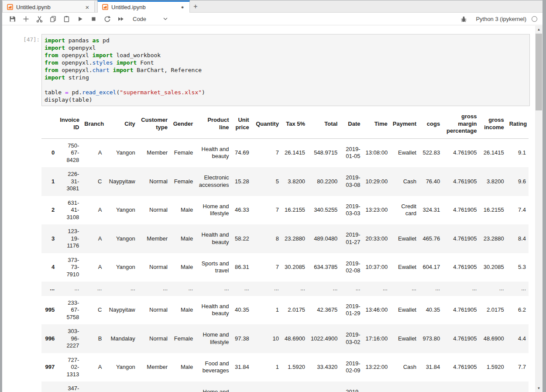 This screenshot has width=546, height=392. I want to click on tab-untitled-1: Untitled.ipynb ×, so click(48, 6).